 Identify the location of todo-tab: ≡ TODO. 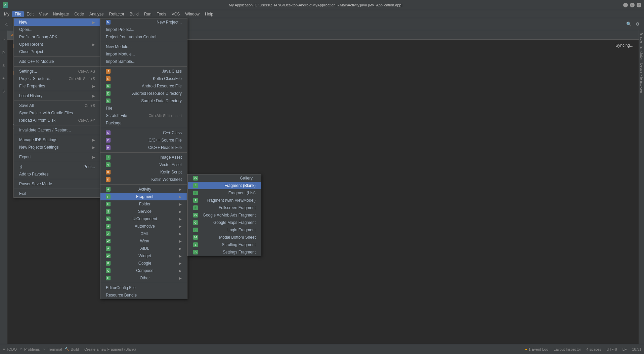
(10, 349).